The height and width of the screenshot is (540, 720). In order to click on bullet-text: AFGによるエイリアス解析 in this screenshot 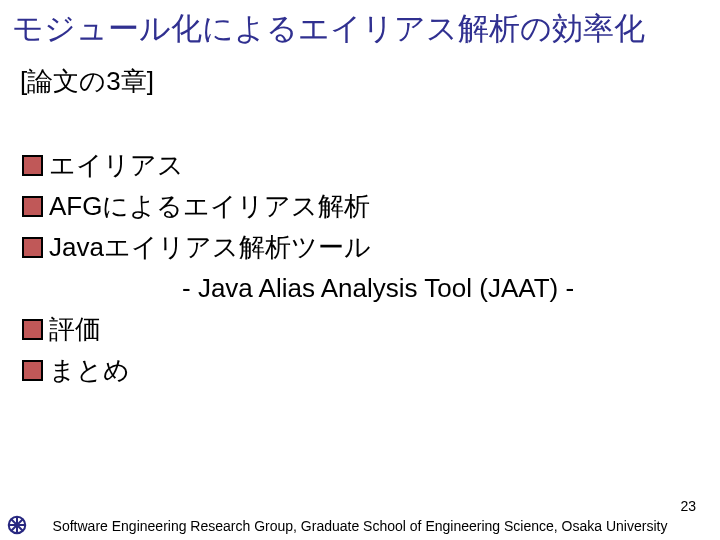, I will do `click(210, 206)`.